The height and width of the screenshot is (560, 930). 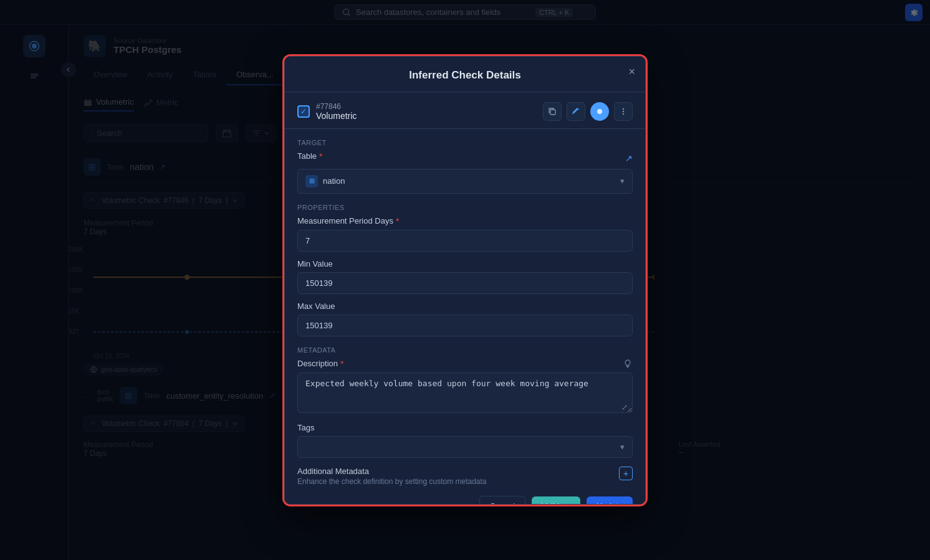 I want to click on table-select-value: nation, so click(x=334, y=181).